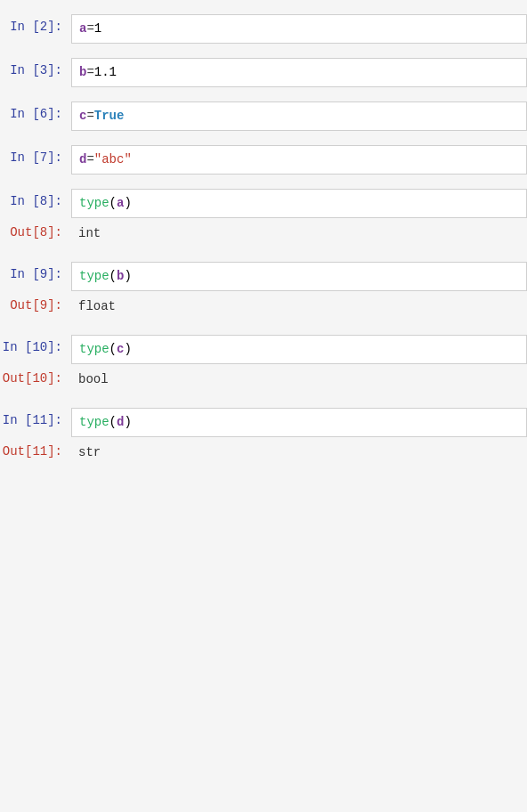  What do you see at coordinates (299, 73) in the screenshot?
I see `input-3: b=1.1` at bounding box center [299, 73].